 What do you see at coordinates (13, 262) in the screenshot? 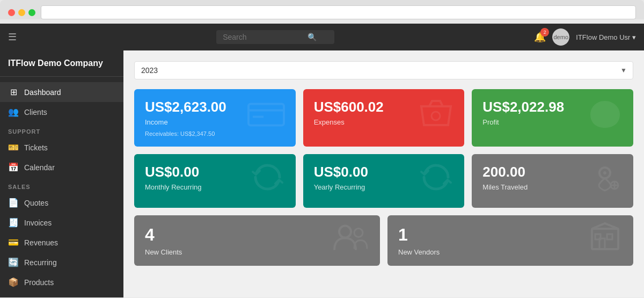
I see `recurring-icon: 🔄` at bounding box center [13, 262].